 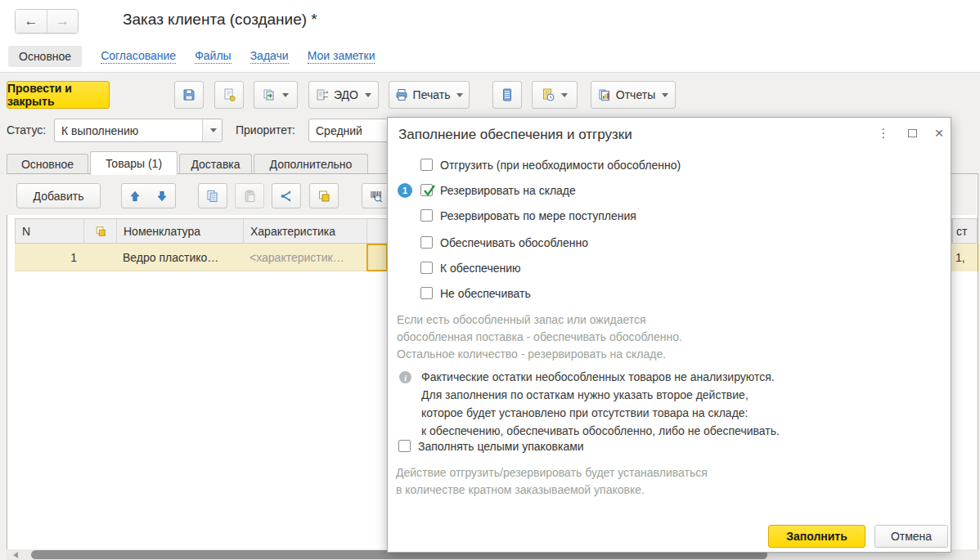 I want to click on col-header-num: N, so click(x=50, y=231).